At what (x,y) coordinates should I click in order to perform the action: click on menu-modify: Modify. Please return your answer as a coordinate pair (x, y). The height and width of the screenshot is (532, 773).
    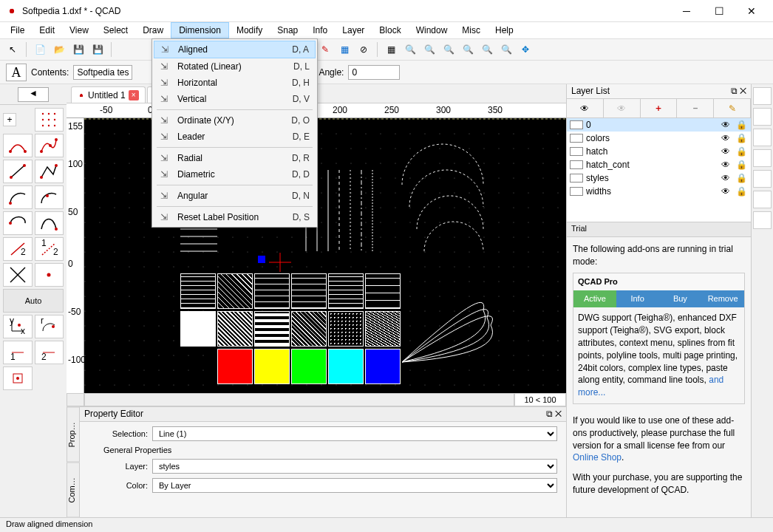
    Looking at the image, I should click on (250, 30).